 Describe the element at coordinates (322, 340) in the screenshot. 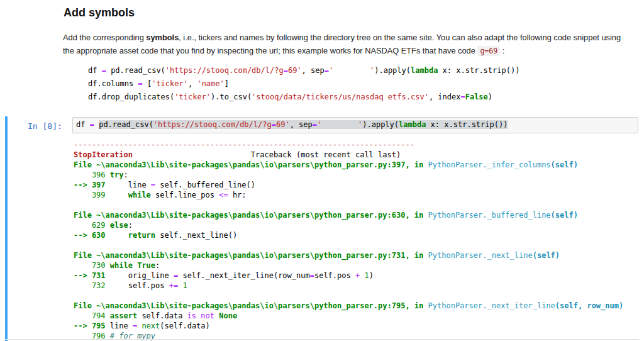

I see `cell-divider` at that location.